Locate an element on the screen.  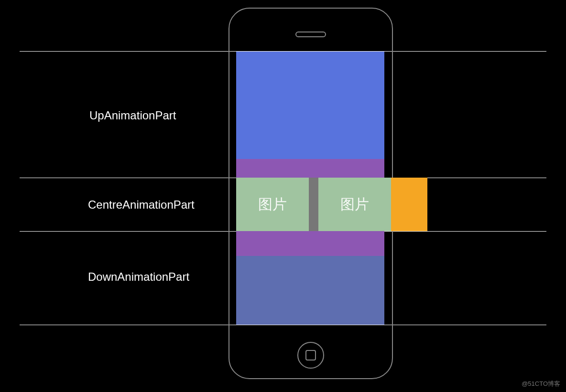
down-part-block is located at coordinates (310, 290).